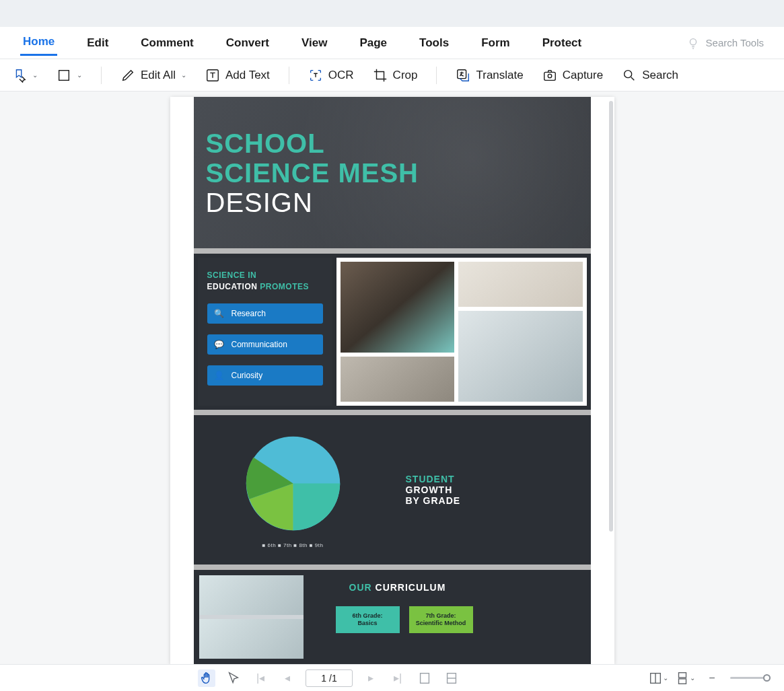 Image resolution: width=784 pixels, height=691 pixels. I want to click on box-line-2: Basics, so click(367, 623).